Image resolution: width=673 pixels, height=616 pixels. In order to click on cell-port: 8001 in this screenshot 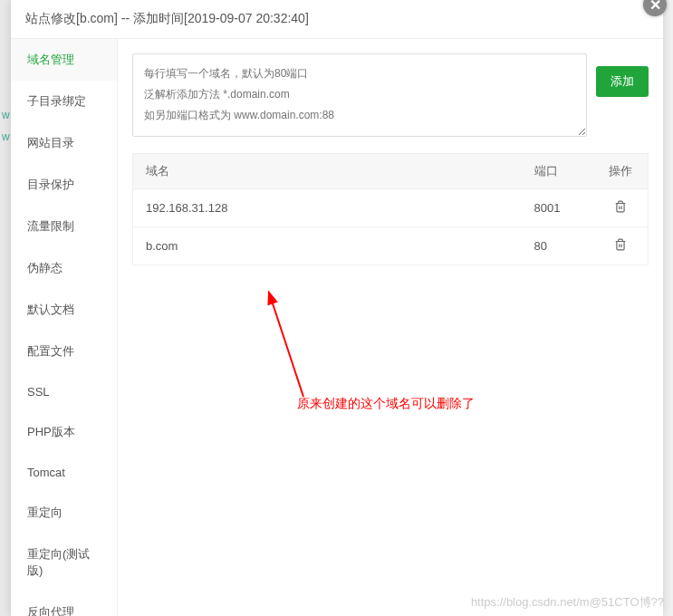, I will do `click(558, 208)`.